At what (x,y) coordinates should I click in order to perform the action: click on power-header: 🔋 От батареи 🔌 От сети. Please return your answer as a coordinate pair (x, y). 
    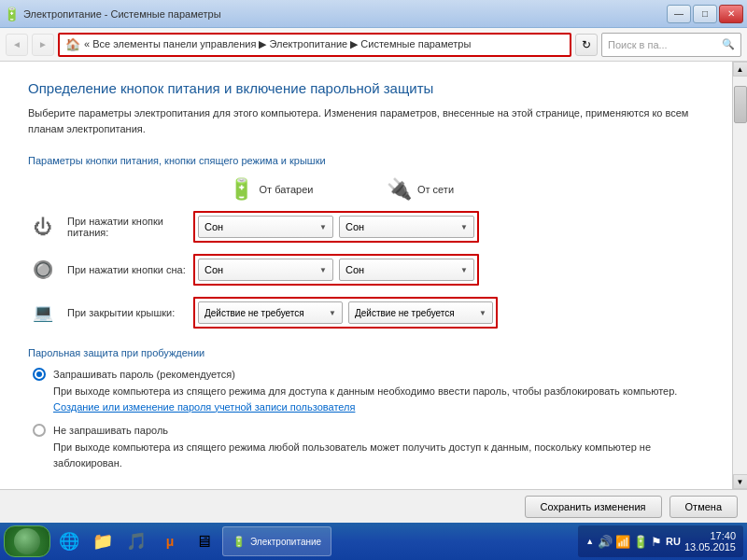
    Looking at the image, I should click on (450, 189).